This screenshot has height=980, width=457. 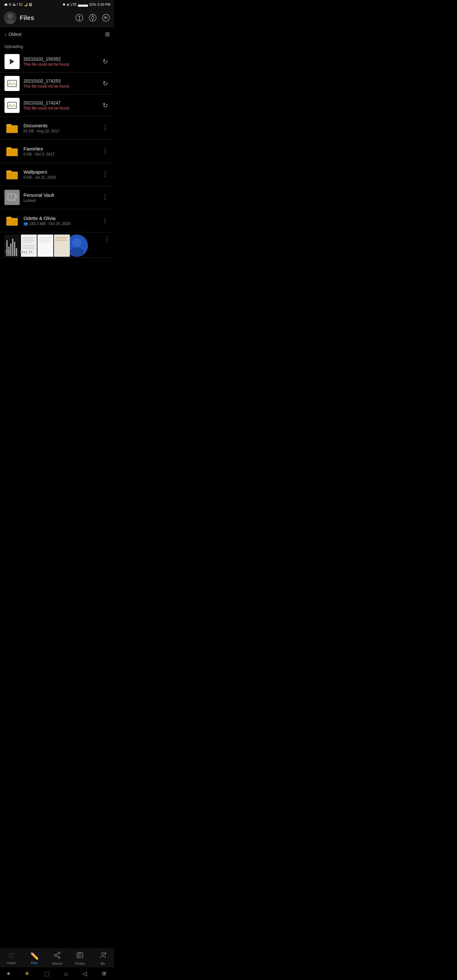 I want to click on photos-nav-icon, so click(x=80, y=956).